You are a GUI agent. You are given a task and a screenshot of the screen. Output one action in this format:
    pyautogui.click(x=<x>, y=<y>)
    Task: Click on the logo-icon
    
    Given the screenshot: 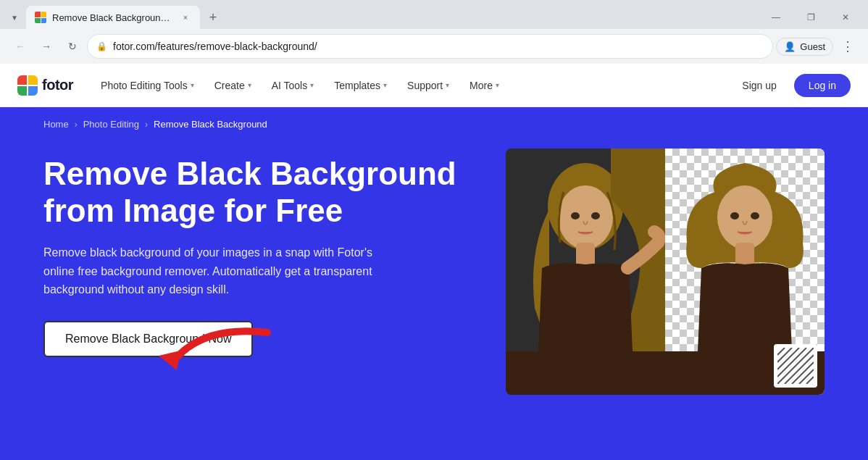 What is the action you would take?
    pyautogui.click(x=28, y=85)
    